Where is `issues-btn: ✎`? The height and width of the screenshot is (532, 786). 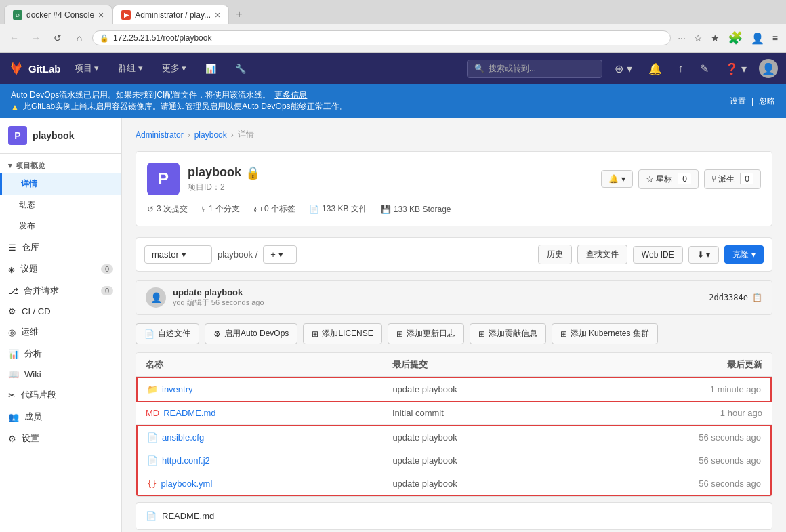 issues-btn: ✎ is located at coordinates (705, 69).